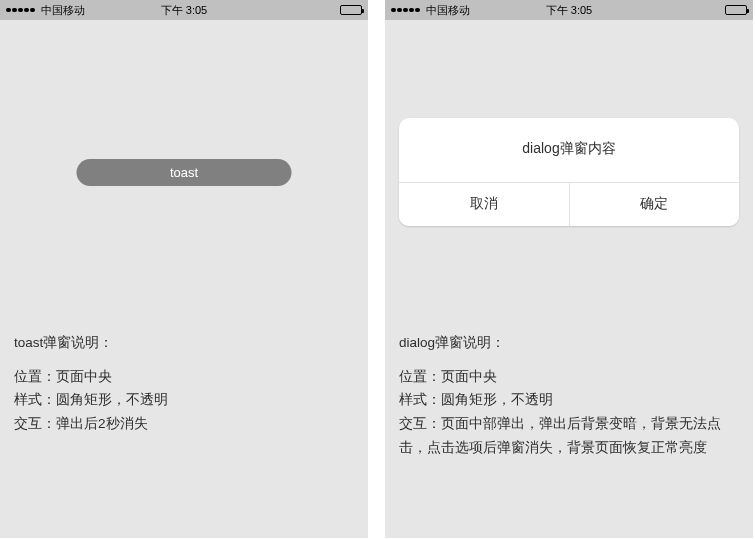 The height and width of the screenshot is (539, 755). Describe the element at coordinates (184, 172) in the screenshot. I see `toast: toast` at that location.